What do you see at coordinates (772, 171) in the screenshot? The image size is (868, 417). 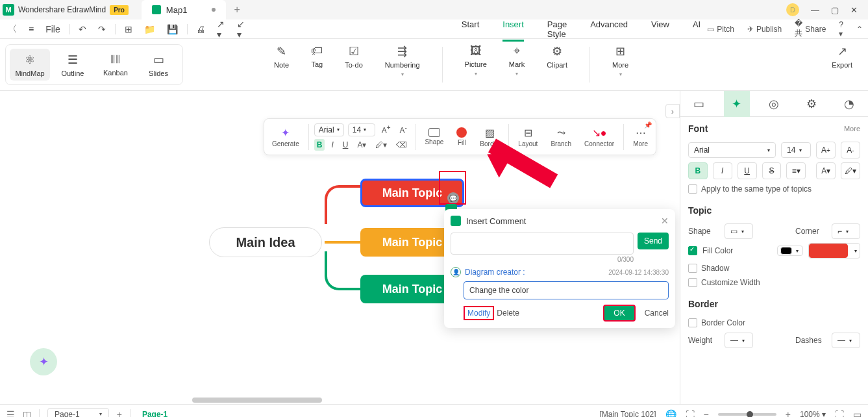 I see `panel-strike-button: S` at bounding box center [772, 171].